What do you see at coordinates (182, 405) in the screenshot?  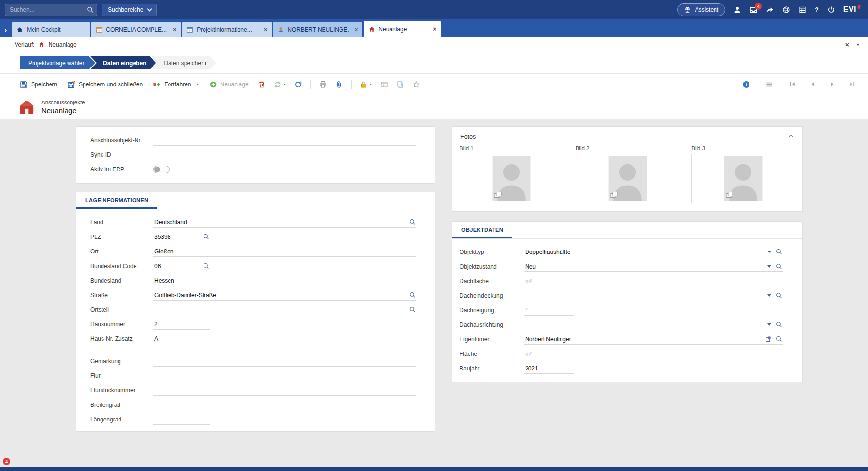 I see `breitengrad-field` at bounding box center [182, 405].